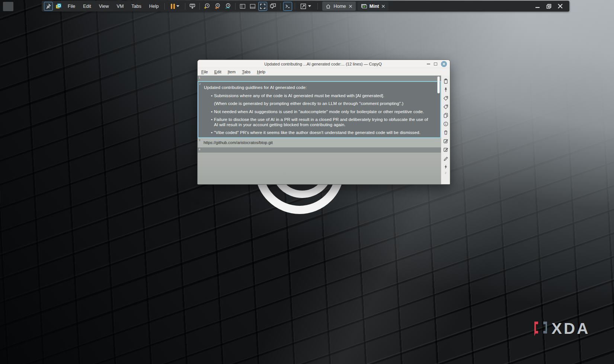  What do you see at coordinates (199, 140) in the screenshot?
I see `item-number: 3` at bounding box center [199, 140].